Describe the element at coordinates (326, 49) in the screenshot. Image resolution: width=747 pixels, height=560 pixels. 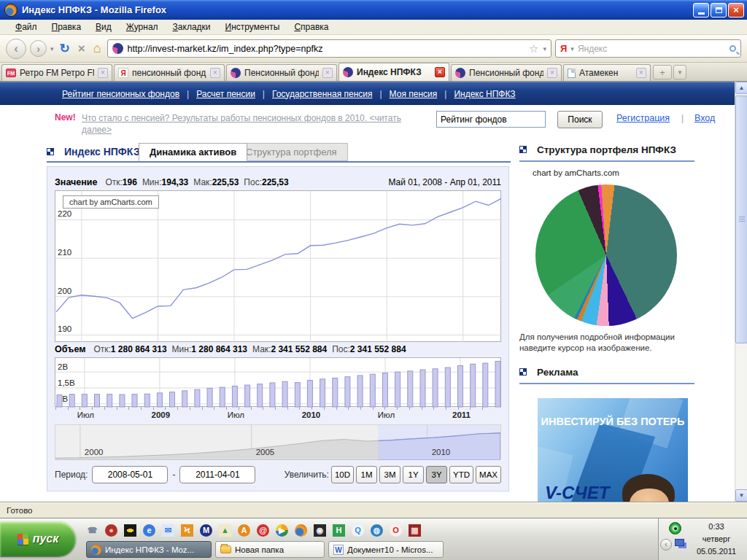
I see `url-input` at that location.